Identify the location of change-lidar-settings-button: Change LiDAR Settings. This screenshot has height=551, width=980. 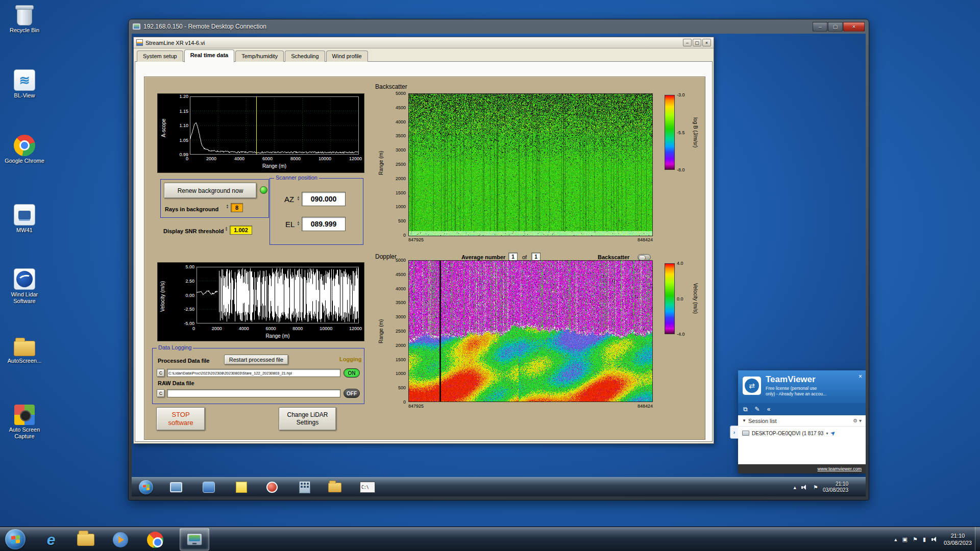
(307, 419).